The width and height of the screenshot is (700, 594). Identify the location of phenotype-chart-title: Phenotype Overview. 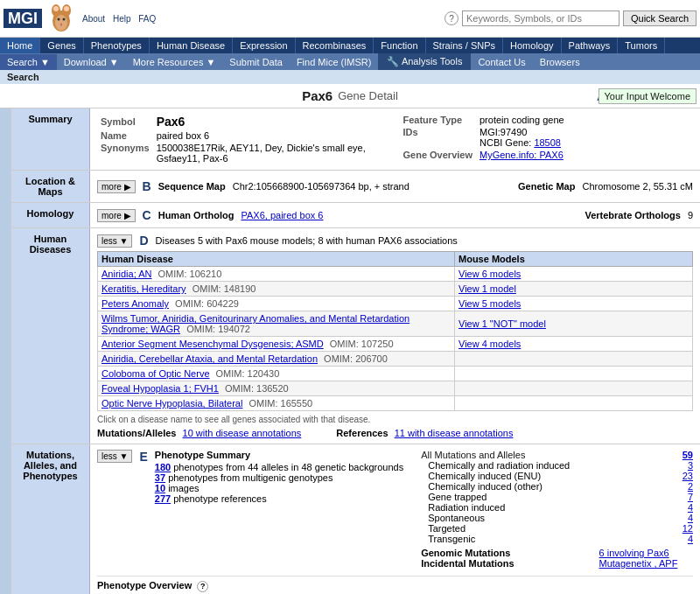
(144, 585).